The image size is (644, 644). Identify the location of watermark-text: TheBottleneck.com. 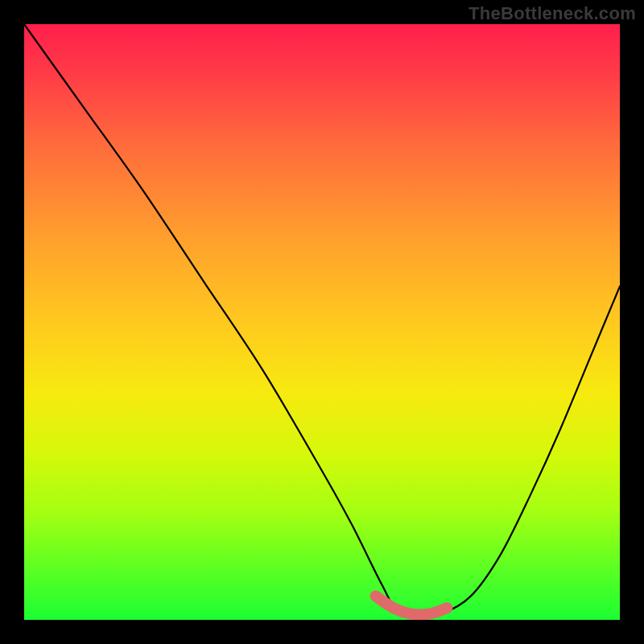
(552, 14).